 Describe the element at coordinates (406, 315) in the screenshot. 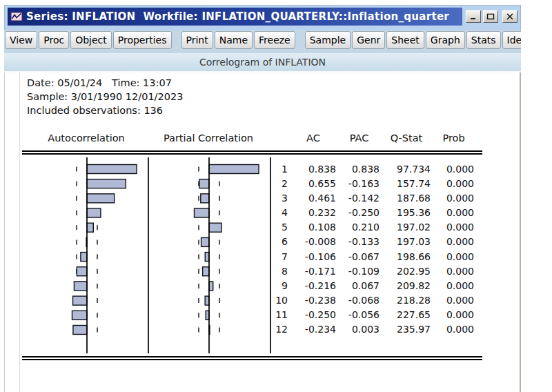

I see `qstat-value: 227.65` at that location.